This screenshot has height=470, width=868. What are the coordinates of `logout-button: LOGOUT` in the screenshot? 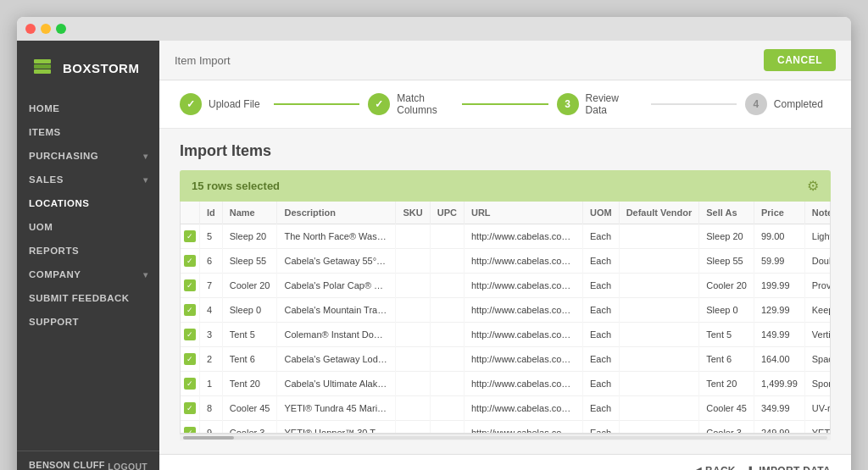 It's located at (127, 466).